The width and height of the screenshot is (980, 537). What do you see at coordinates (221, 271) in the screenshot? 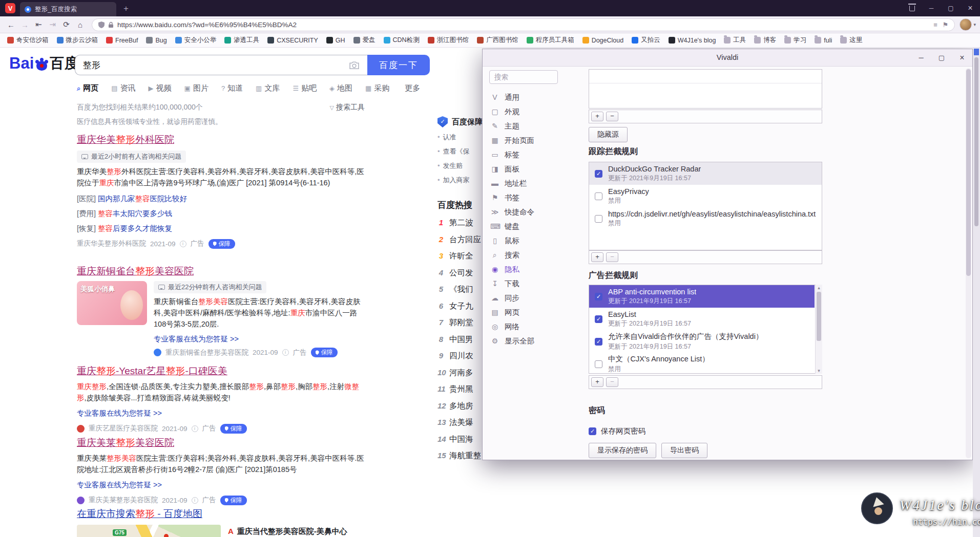
I see `result-title-link: 重庆新铜雀台整形美容医院` at bounding box center [221, 271].